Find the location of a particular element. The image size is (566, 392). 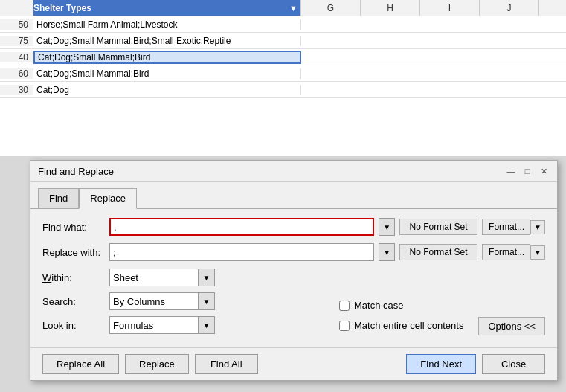

find-next-button: Find Next is located at coordinates (441, 364).